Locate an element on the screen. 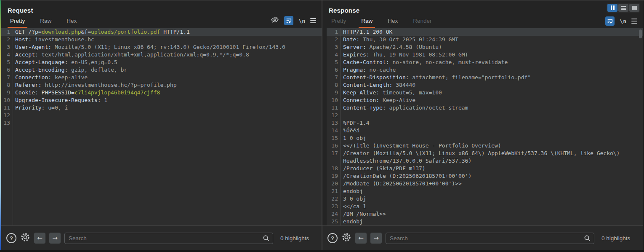 The image size is (644, 252). code-line: 18/Producer (Skia/PDF m137) is located at coordinates (485, 169).